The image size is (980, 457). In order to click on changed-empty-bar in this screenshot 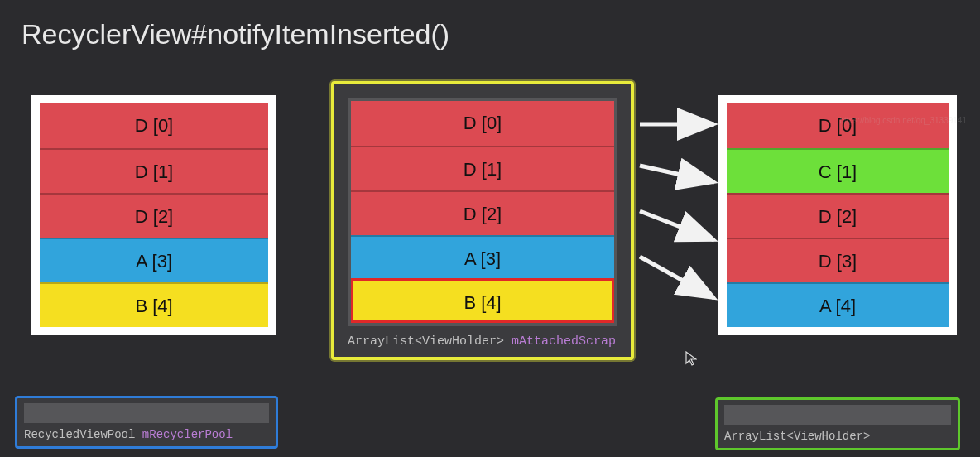, I will do `click(838, 415)`.